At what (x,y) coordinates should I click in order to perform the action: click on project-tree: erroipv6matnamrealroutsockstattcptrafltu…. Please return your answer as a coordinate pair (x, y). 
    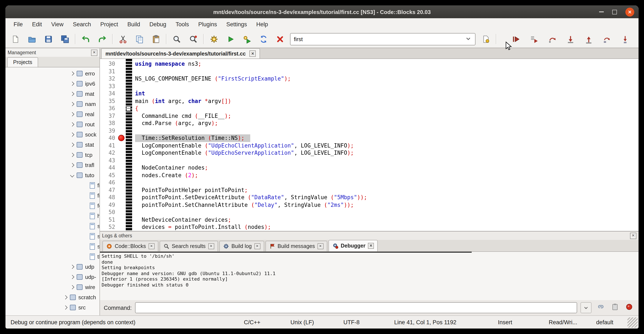
    Looking at the image, I should click on (52, 191).